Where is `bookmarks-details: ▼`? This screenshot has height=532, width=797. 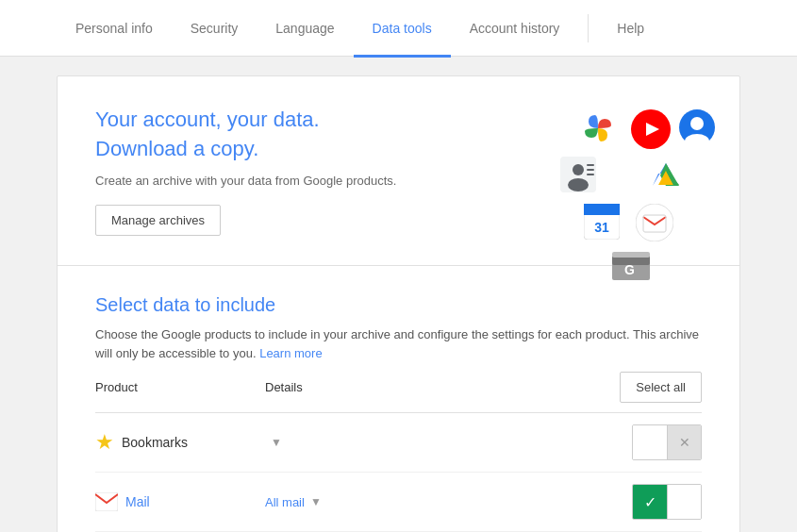
bookmarks-details: ▼ is located at coordinates (423, 442).